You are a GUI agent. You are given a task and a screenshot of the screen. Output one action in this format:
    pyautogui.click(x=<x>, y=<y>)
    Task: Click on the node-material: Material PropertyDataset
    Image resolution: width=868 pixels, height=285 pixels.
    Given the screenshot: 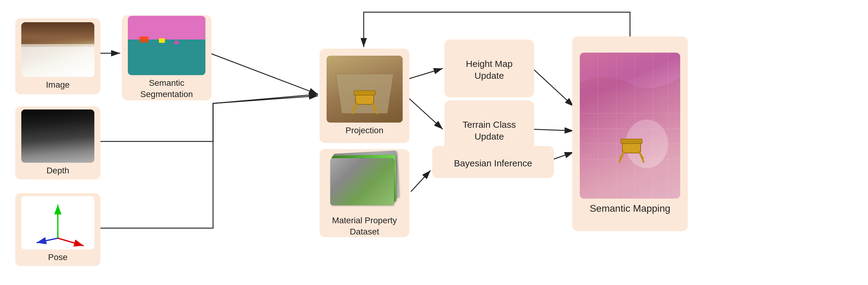 What is the action you would take?
    pyautogui.click(x=365, y=193)
    